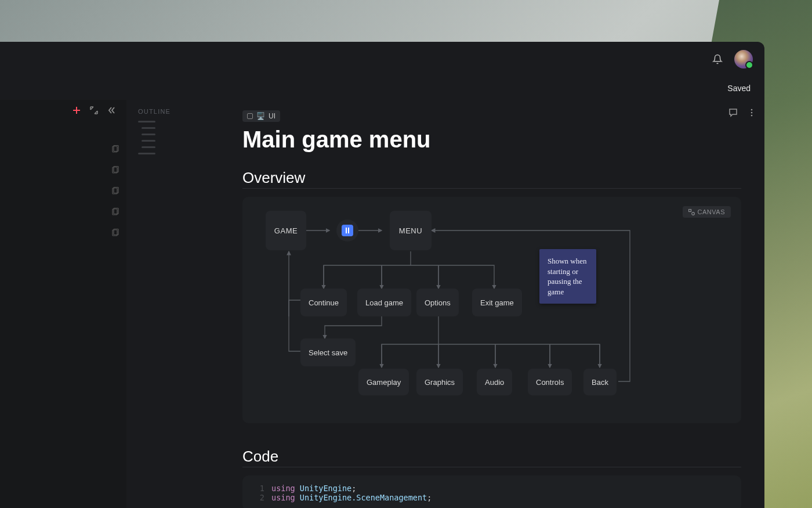  What do you see at coordinates (382, 59) in the screenshot?
I see `titlebar` at bounding box center [382, 59].